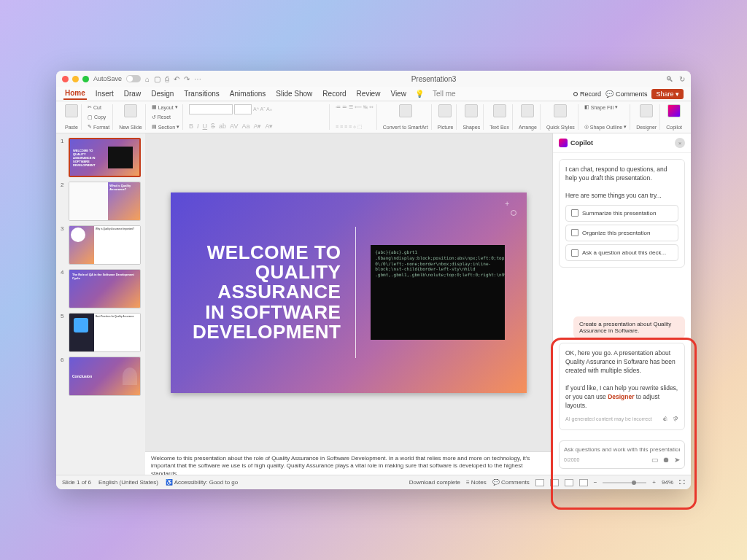 The width and height of the screenshot is (747, 560). Describe the element at coordinates (294, 93) in the screenshot. I see `tab-slideshow: Slide Show` at that location.